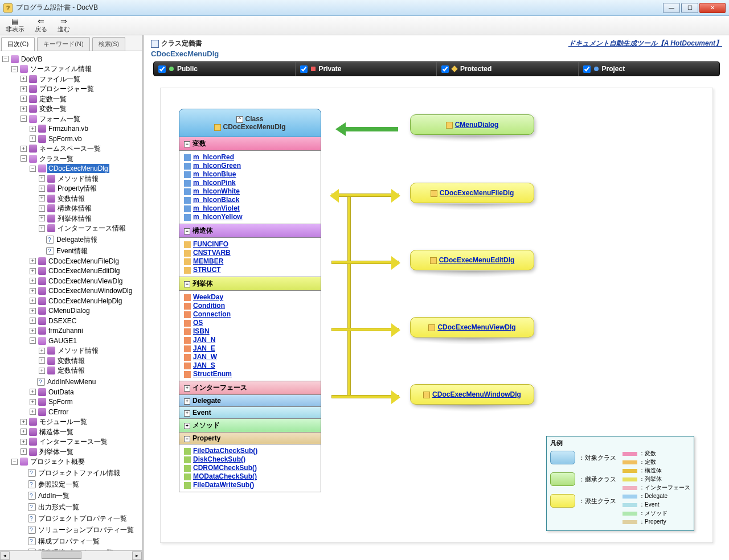 The width and height of the screenshot is (729, 560). Describe the element at coordinates (137, 555) in the screenshot. I see `scroll-right-button: ▸` at that location.